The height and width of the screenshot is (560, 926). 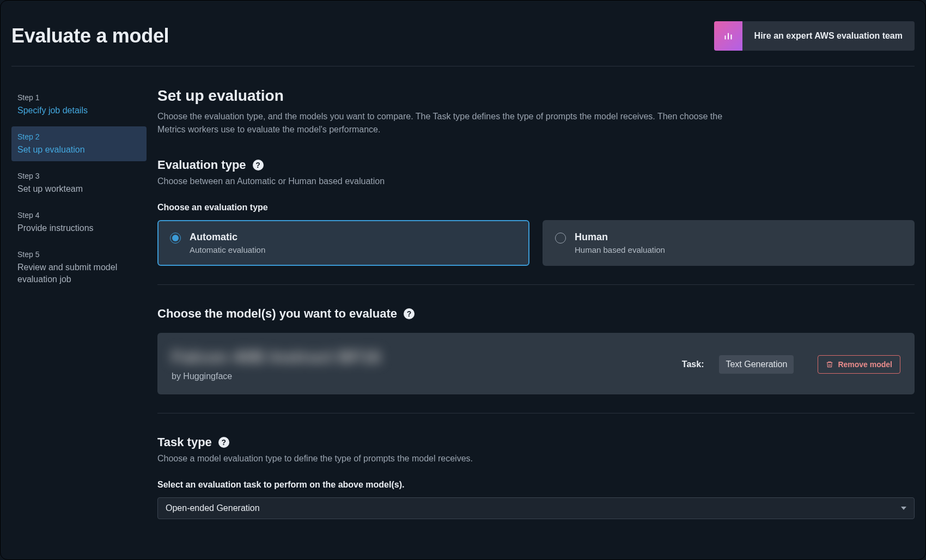 What do you see at coordinates (79, 98) in the screenshot?
I see `step-number: Step 1` at bounding box center [79, 98].